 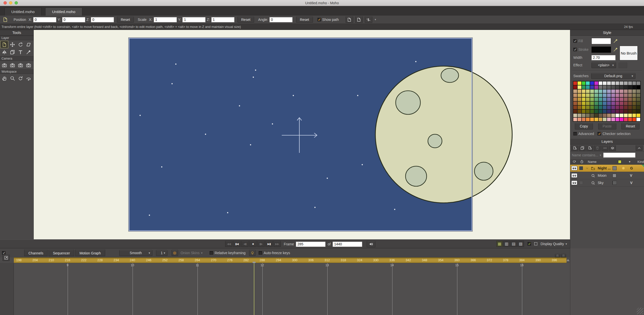 What do you see at coordinates (136, 253) in the screenshot?
I see `interpolation-dropdown: Smooth ▼` at bounding box center [136, 253].